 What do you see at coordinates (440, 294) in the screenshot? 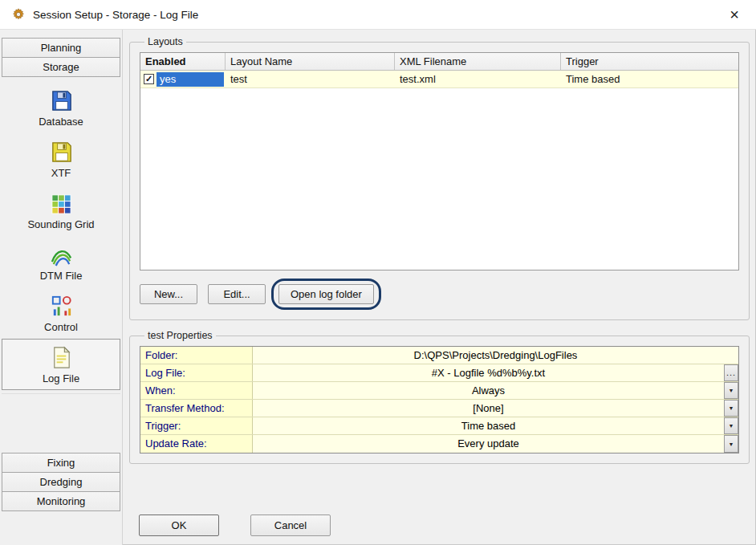
I see `layouts-button-row: New... Edit... Open log folder` at bounding box center [440, 294].